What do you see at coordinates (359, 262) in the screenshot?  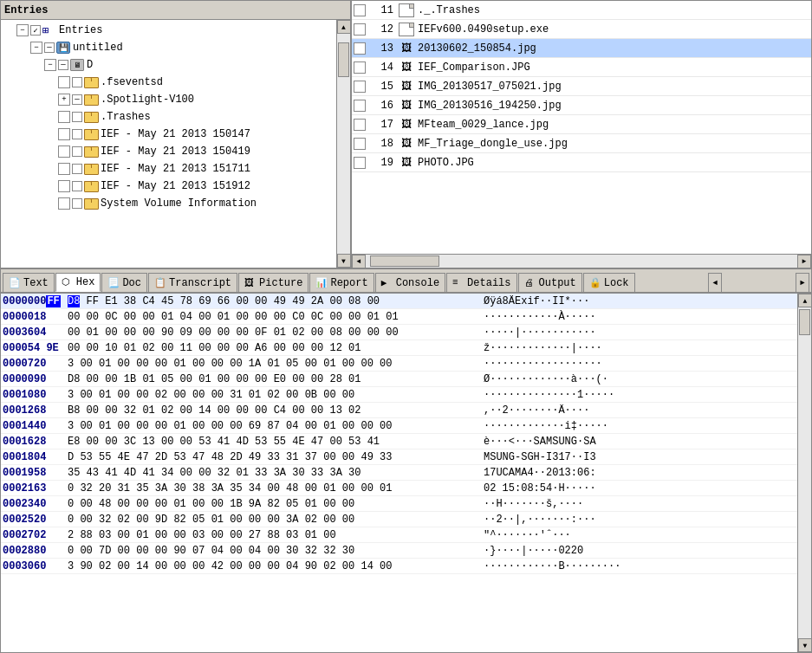 I see `file-hscroll-left: ◄` at bounding box center [359, 262].